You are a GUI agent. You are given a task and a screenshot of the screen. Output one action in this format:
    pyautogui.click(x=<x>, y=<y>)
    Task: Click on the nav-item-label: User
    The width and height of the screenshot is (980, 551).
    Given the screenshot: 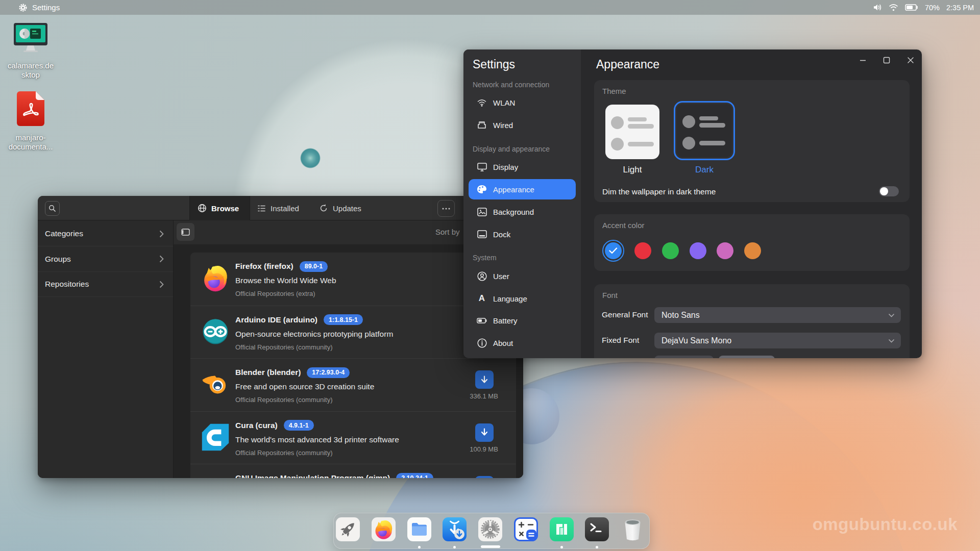 What is the action you would take?
    pyautogui.click(x=501, y=277)
    